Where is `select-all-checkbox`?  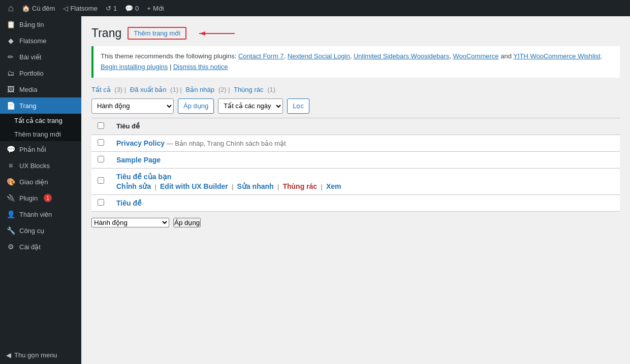 select-all-checkbox is located at coordinates (101, 126).